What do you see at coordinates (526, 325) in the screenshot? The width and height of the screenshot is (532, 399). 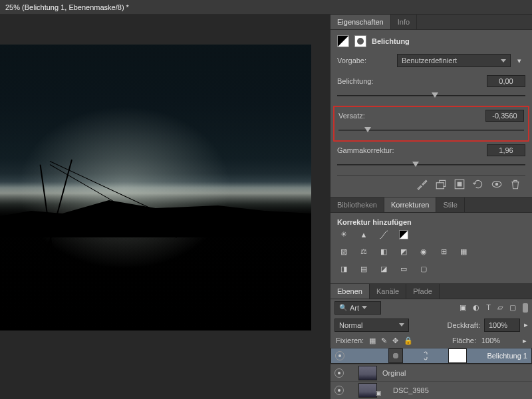 I see `opacity-scrubber: ▸` at bounding box center [526, 325].